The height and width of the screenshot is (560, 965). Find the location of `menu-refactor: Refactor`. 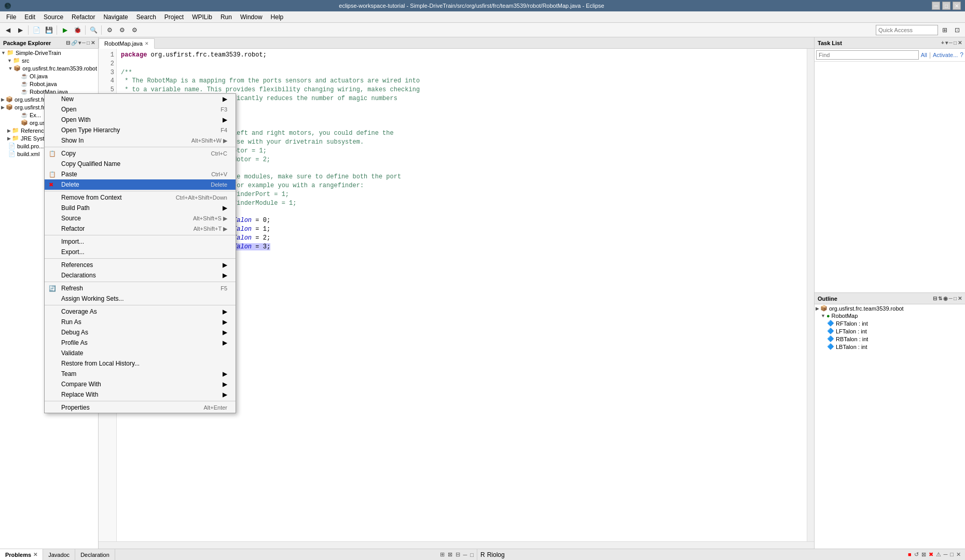

menu-refactor: Refactor is located at coordinates (83, 17).